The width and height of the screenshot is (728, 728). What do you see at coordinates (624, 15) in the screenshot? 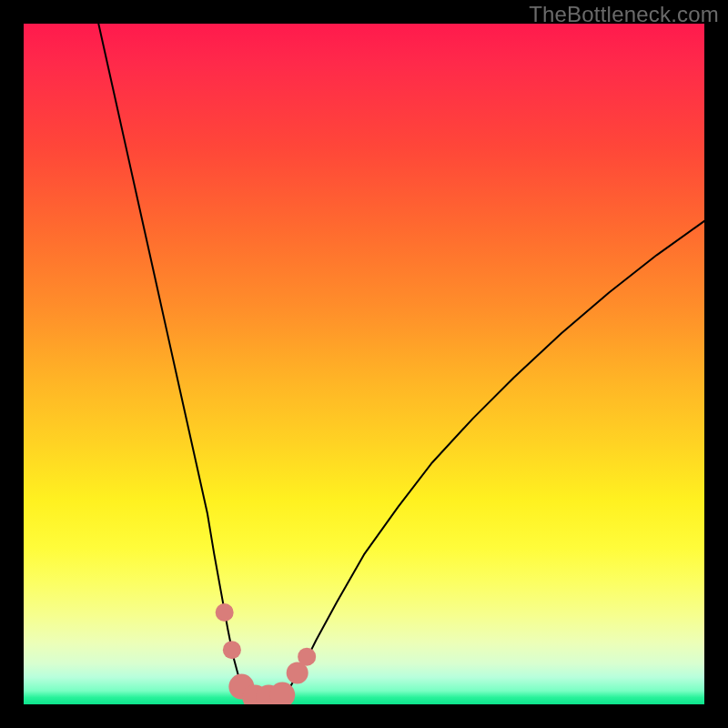
I see `watermark-text: TheBottleneck.com` at bounding box center [624, 15].